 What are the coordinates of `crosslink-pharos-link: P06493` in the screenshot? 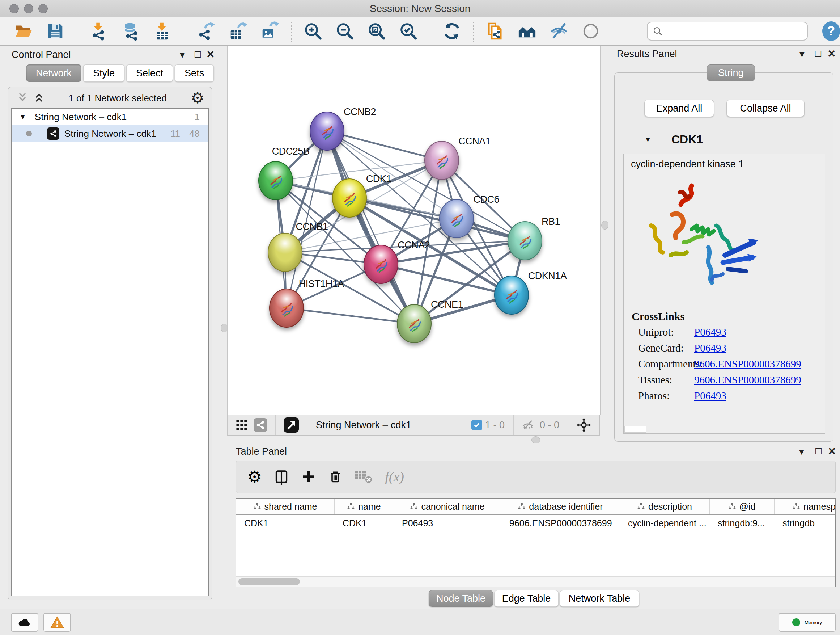 It's located at (710, 396).